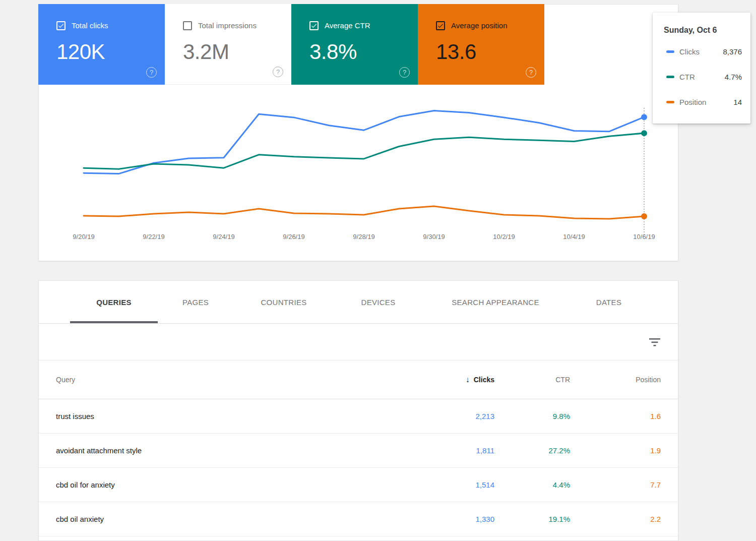 The image size is (756, 541). What do you see at coordinates (232, 485) in the screenshot?
I see `query-cell: cbd oil for anxiety` at bounding box center [232, 485].